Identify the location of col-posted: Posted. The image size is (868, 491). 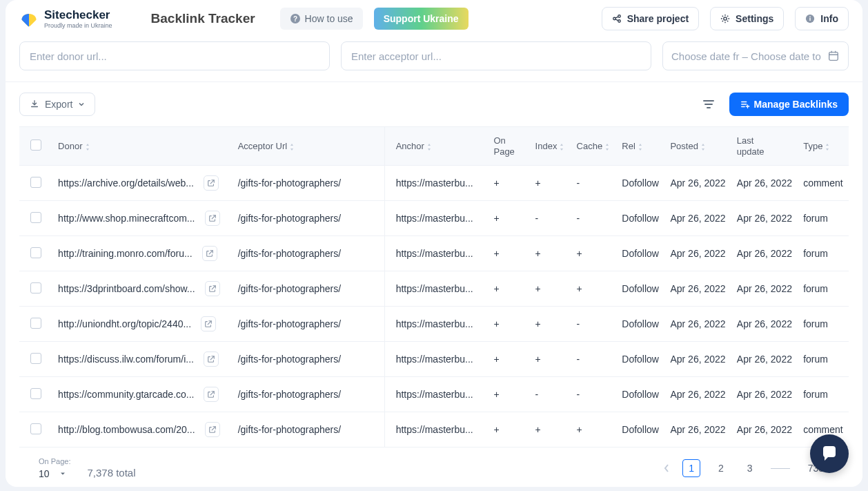
(698, 146).